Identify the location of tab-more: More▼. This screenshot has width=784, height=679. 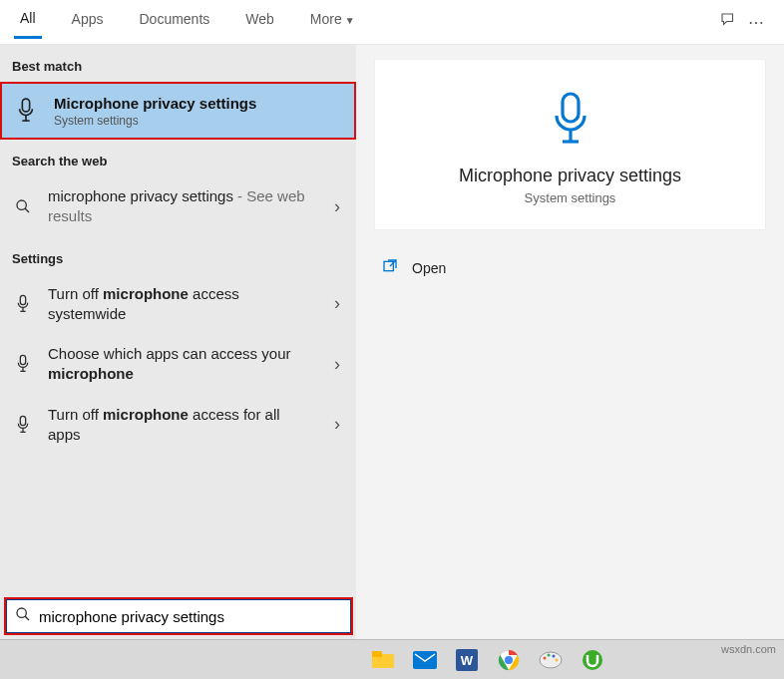
(333, 22).